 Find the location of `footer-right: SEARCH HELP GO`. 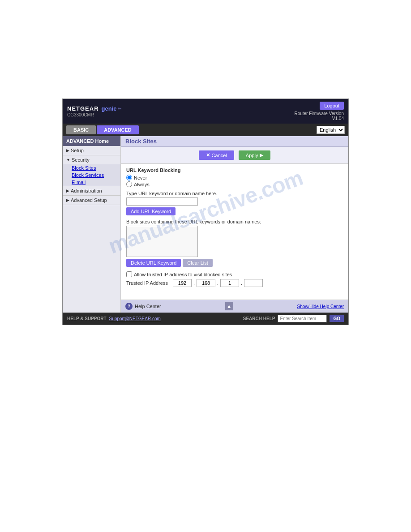

footer-right: SEARCH HELP GO is located at coordinates (294, 319).